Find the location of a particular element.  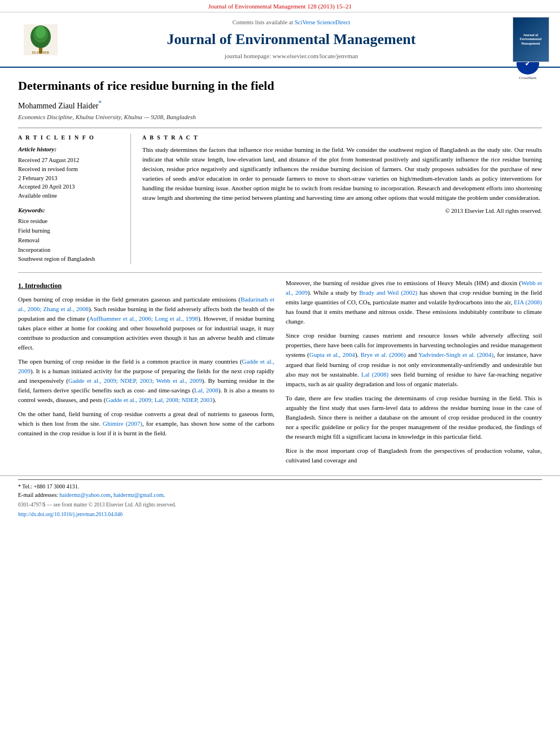

accepted-date: Accepted 20 April 2013 is located at coordinates (70, 187).